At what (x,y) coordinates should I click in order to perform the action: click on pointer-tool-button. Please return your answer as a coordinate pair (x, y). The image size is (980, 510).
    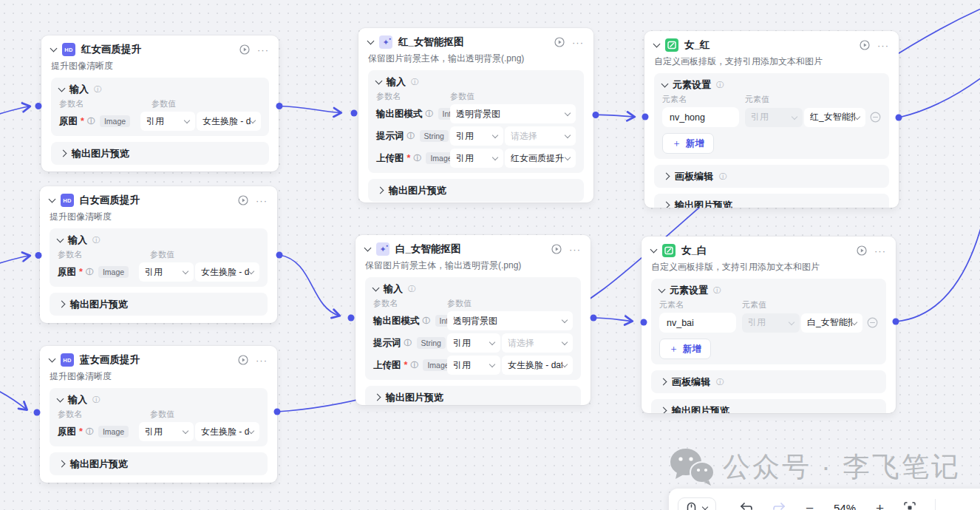
    Looking at the image, I should click on (697, 504).